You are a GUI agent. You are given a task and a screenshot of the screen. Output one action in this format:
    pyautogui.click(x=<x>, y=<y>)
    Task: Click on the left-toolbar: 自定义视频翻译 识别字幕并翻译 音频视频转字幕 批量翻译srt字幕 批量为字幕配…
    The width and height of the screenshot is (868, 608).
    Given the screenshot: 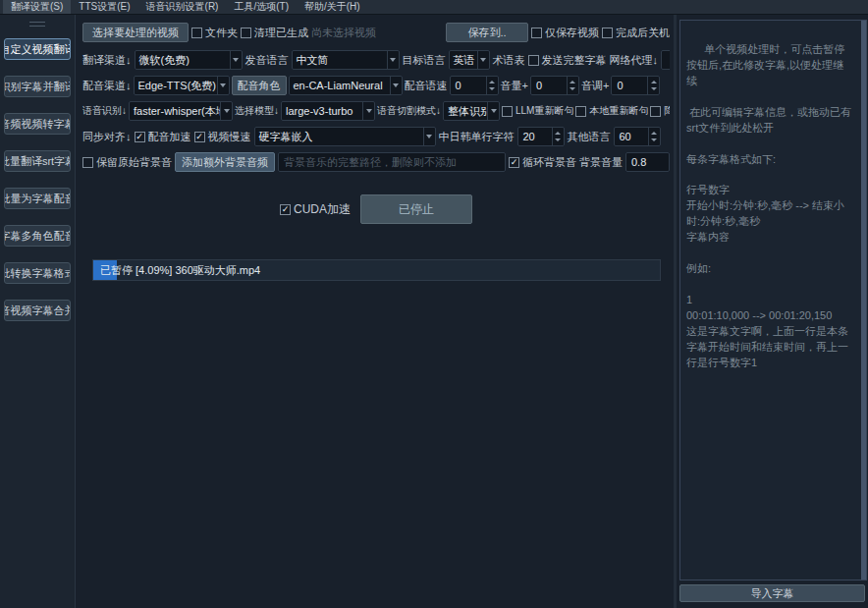 What is the action you would take?
    pyautogui.click(x=37, y=311)
    